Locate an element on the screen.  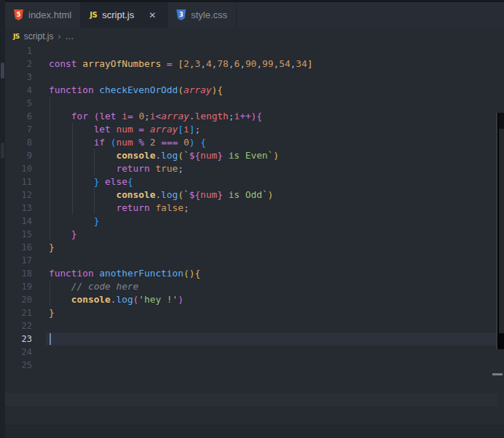
code-token: 99 is located at coordinates (268, 64).